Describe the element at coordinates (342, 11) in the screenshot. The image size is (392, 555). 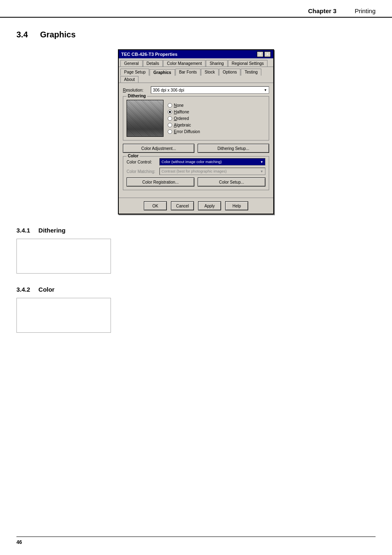
I see `chapter-title: Chapter 3 Printing` at that location.